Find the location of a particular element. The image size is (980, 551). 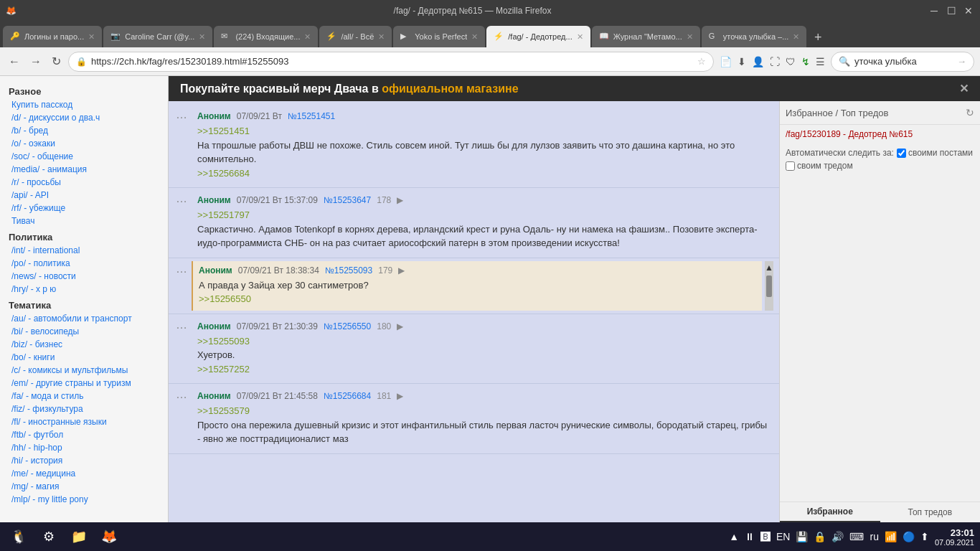

browser-tab-tab1: 🔑 Логины и паро... ✕ is located at coordinates (52, 37).